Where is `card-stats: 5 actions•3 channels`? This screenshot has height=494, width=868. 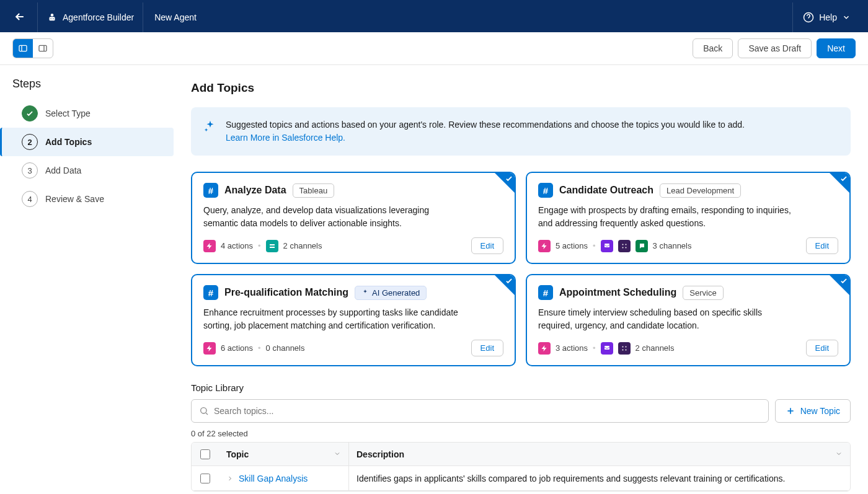 card-stats: 5 actions•3 channels is located at coordinates (615, 246).